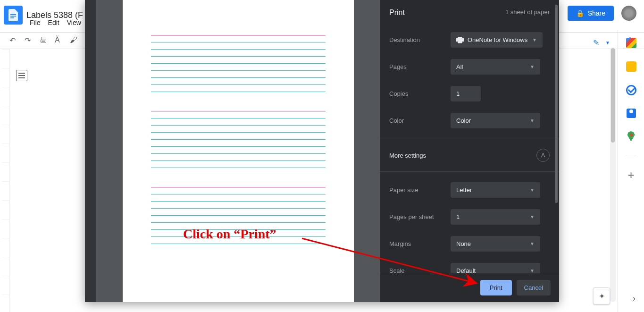  Describe the element at coordinates (420, 217) in the screenshot. I see `label-pages-per-sheet: Pages per sheet` at that location.